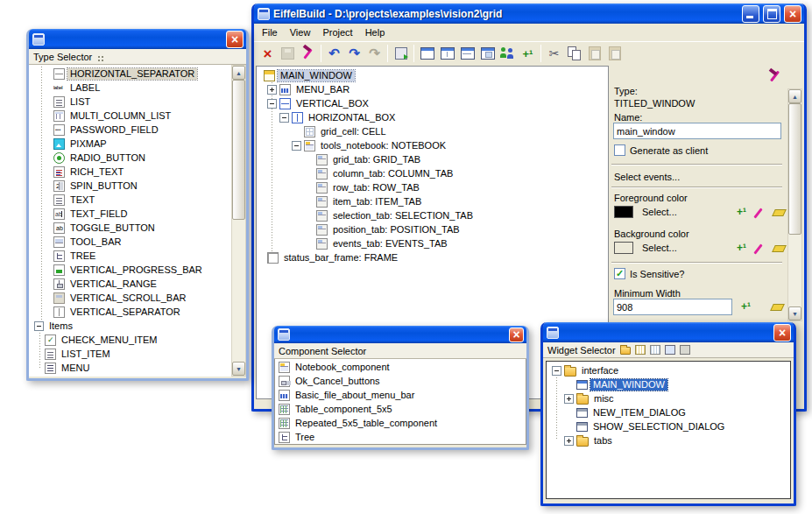 The image size is (812, 514). What do you see at coordinates (772, 14) in the screenshot?
I see `maximize-button` at bounding box center [772, 14].